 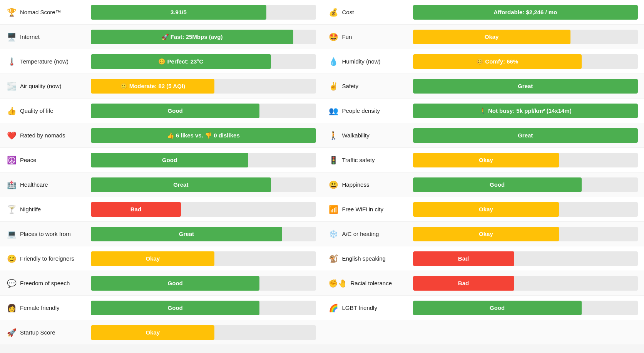 I want to click on metric-icon: 🌡️, so click(x=12, y=62).